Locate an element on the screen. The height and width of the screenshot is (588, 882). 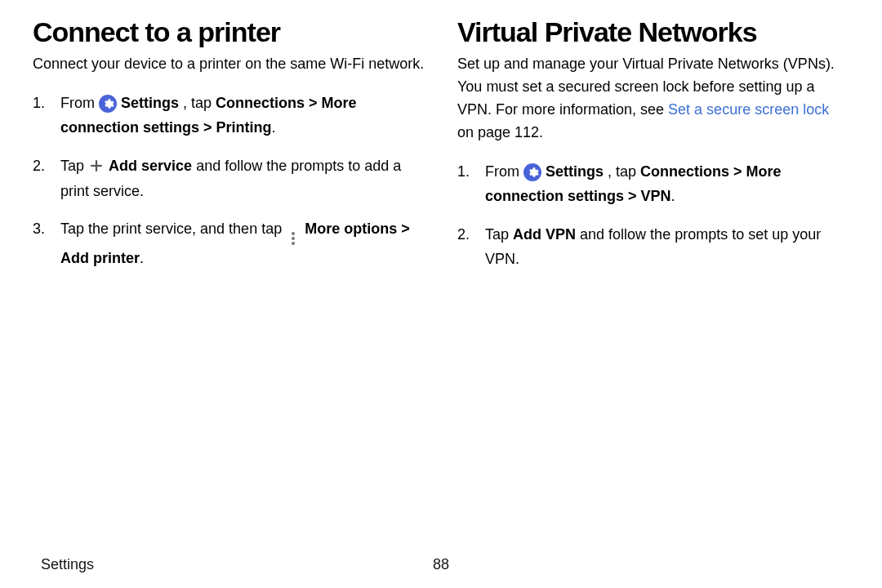
intro-text: Connect your device to a printer on the … is located at coordinates (229, 65).